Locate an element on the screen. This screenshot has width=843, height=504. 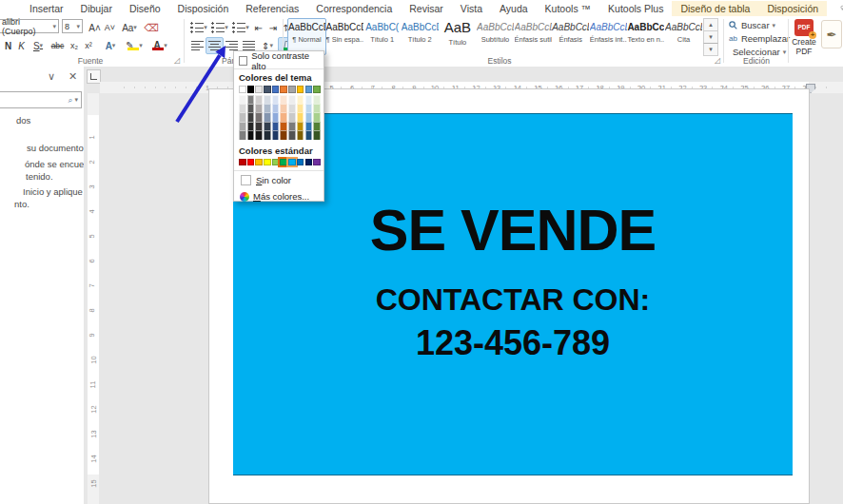
style-card-énfasis: AaBbCcDtÉnfasis is located at coordinates (571, 36).